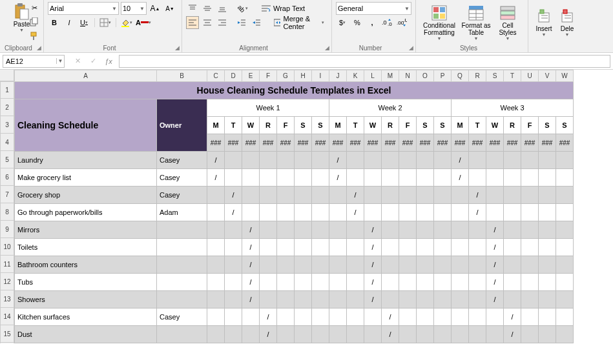  Describe the element at coordinates (513, 125) in the screenshot. I see `cell: R` at that location.